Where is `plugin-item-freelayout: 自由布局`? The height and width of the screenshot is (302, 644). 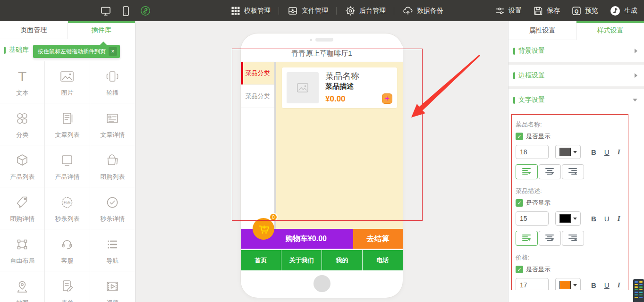
plugin-item-freelayout: 自由布局 is located at coordinates (23, 250).